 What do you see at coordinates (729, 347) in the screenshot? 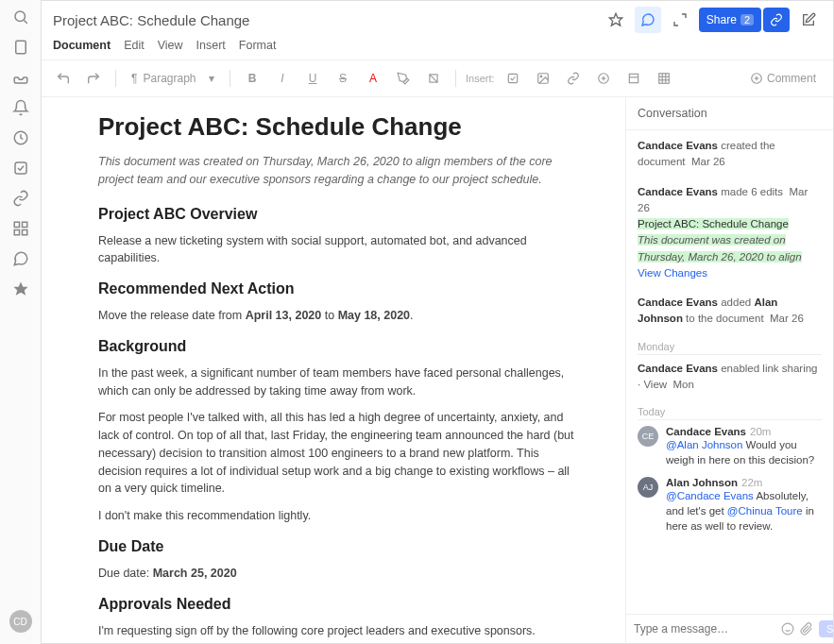
I see `day-separator: Monday` at bounding box center [729, 347].